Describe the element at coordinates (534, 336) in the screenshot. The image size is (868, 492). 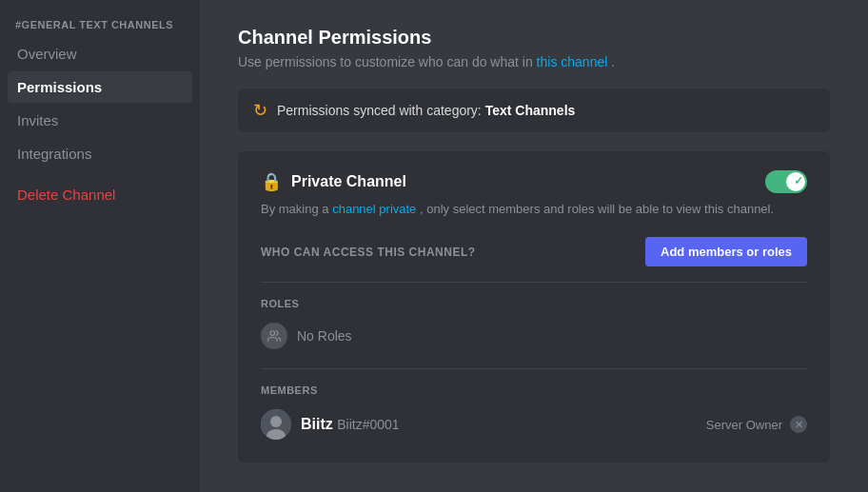
I see `no-roles-item: No Roles` at that location.